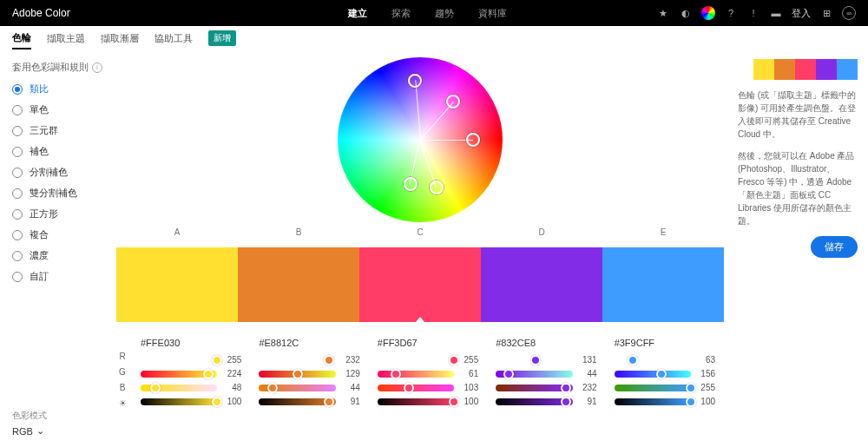  I want to click on channel-value: 129, so click(351, 373).